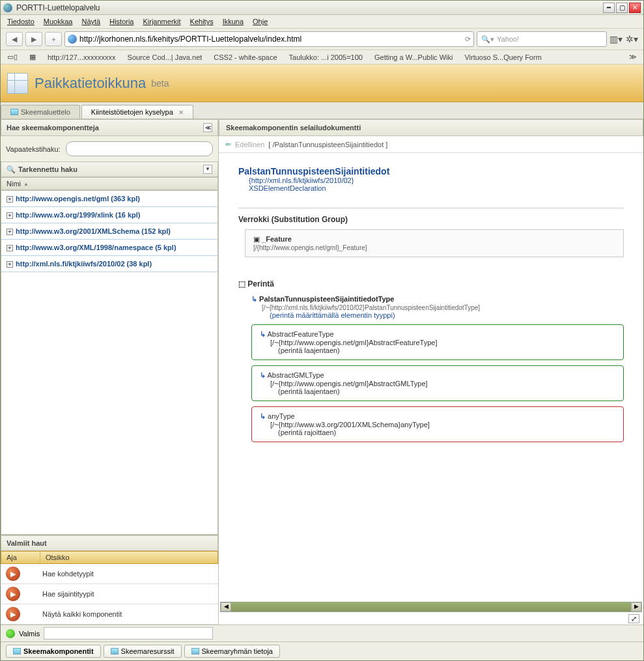 The height and width of the screenshot is (661, 644). Describe the element at coordinates (59, 21) in the screenshot. I see `menu-edit: Muokkaa` at that location.